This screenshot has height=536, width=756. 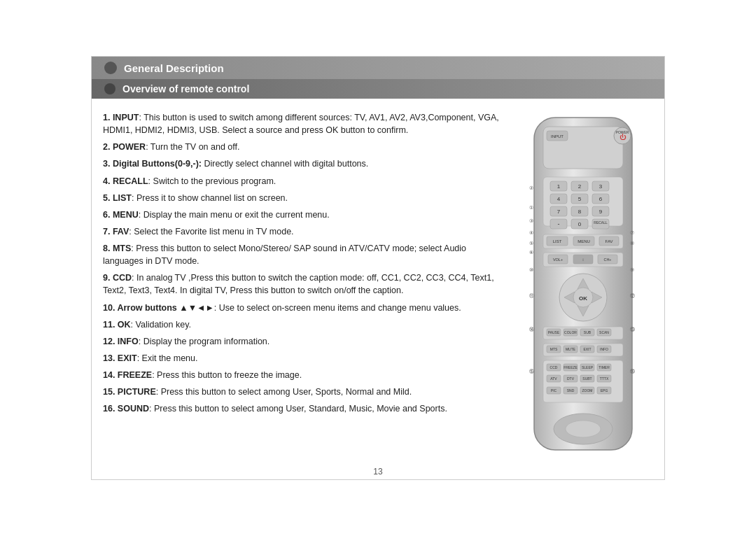 What do you see at coordinates (378, 68) in the screenshot?
I see `general-description-header: General Description` at bounding box center [378, 68].